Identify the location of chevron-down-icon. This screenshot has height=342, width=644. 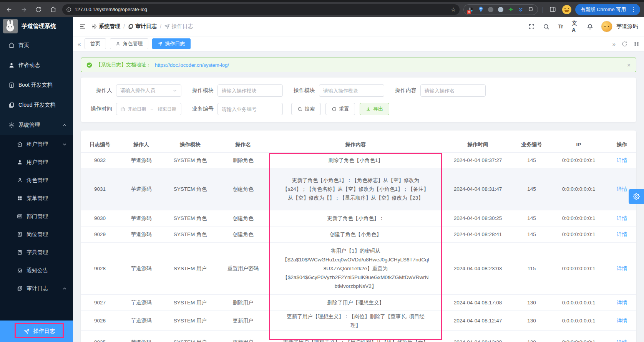
(65, 144).